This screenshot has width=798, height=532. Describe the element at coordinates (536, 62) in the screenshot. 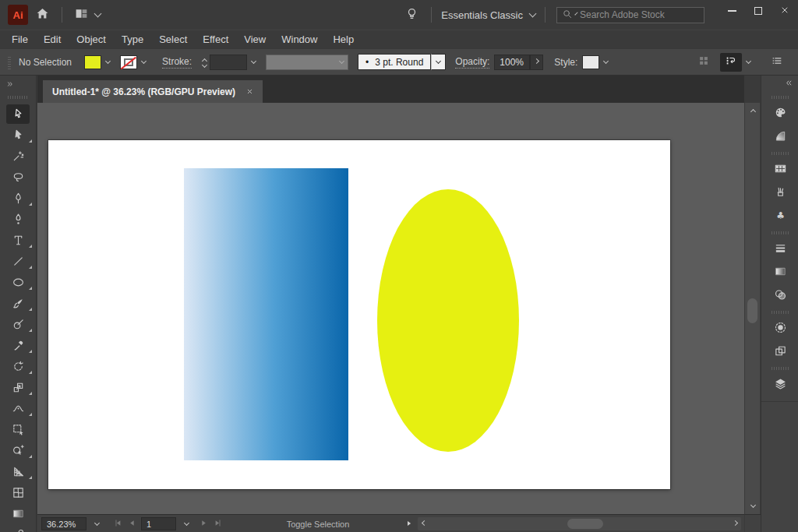

I see `opacity-options-button` at that location.